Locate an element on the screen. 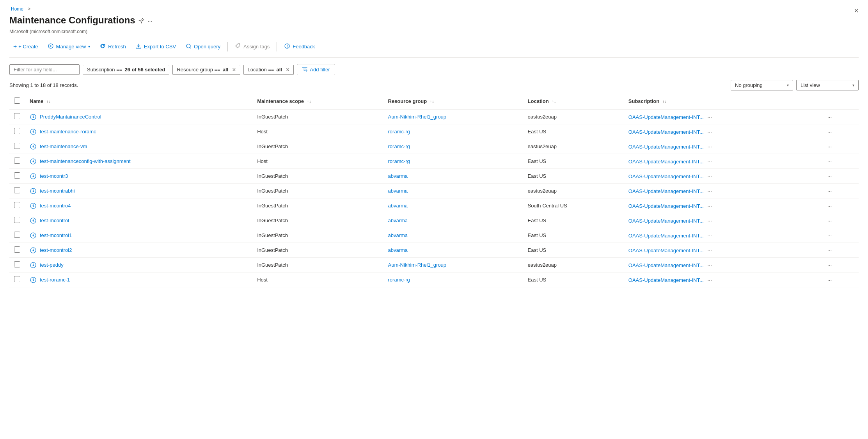  name-link: PreddyMantainanceControl is located at coordinates (71, 117).